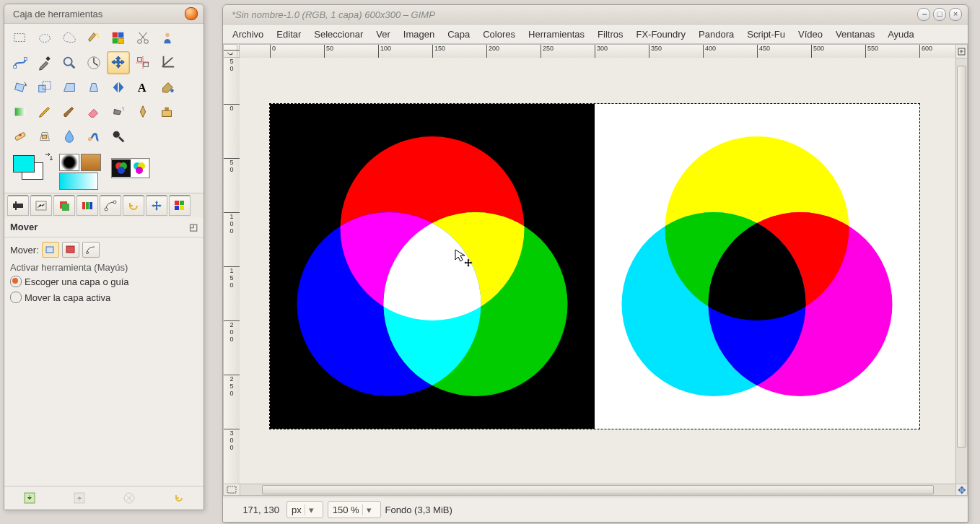 The width and height of the screenshot is (980, 524). What do you see at coordinates (179, 498) in the screenshot?
I see `reset-options-icon` at bounding box center [179, 498].